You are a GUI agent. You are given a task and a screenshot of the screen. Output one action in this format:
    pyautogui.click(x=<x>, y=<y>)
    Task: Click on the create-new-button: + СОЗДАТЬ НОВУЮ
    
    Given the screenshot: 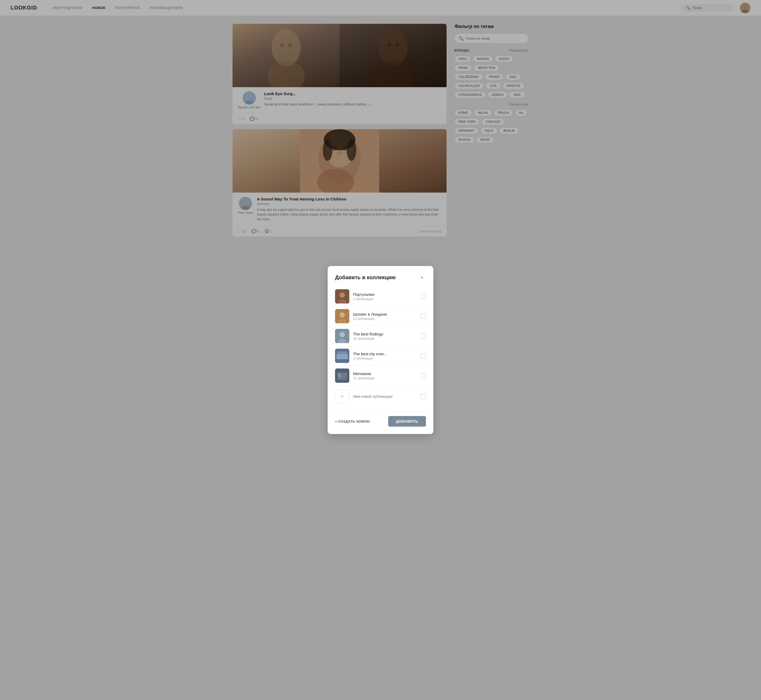 What is the action you would take?
    pyautogui.click(x=352, y=421)
    